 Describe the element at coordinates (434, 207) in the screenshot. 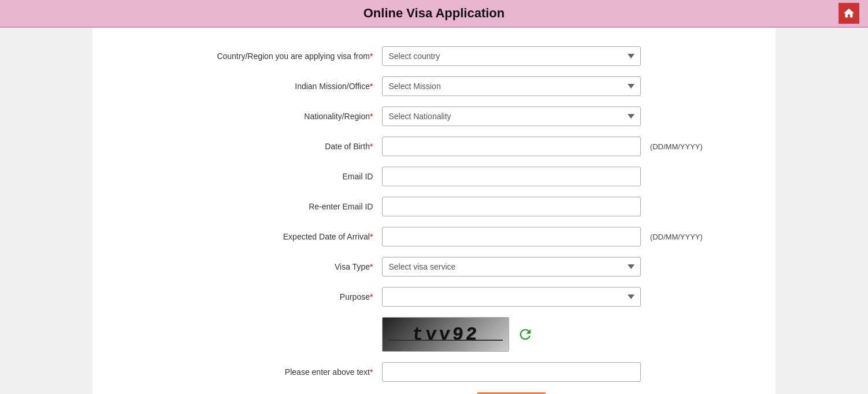

I see `re-email-row: Re-enter Email ID` at that location.